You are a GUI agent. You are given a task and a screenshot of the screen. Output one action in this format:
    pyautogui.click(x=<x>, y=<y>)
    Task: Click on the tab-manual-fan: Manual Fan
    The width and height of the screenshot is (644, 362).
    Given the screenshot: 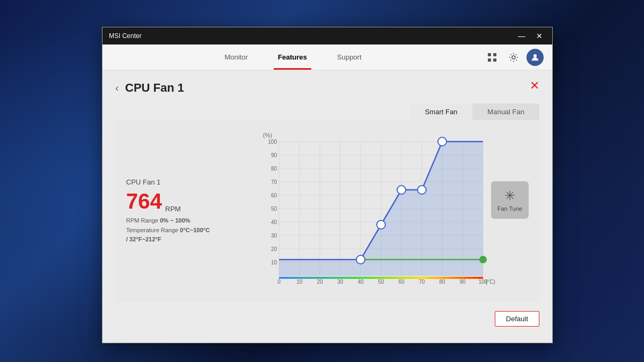 What is the action you would take?
    pyautogui.click(x=506, y=112)
    